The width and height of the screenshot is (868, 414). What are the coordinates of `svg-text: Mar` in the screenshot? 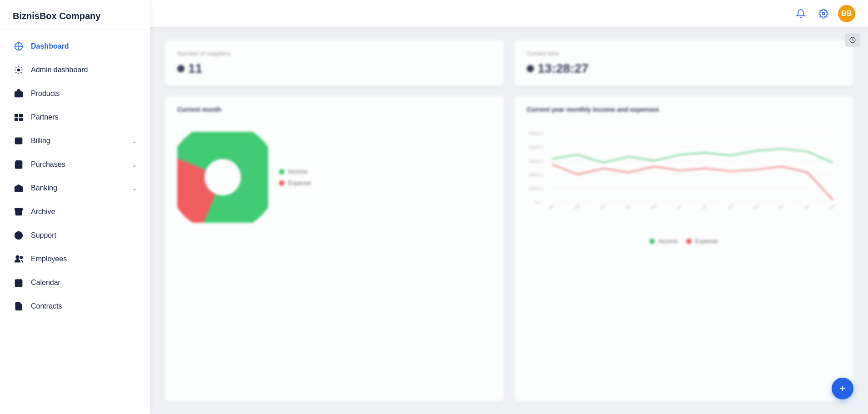 It's located at (603, 207).